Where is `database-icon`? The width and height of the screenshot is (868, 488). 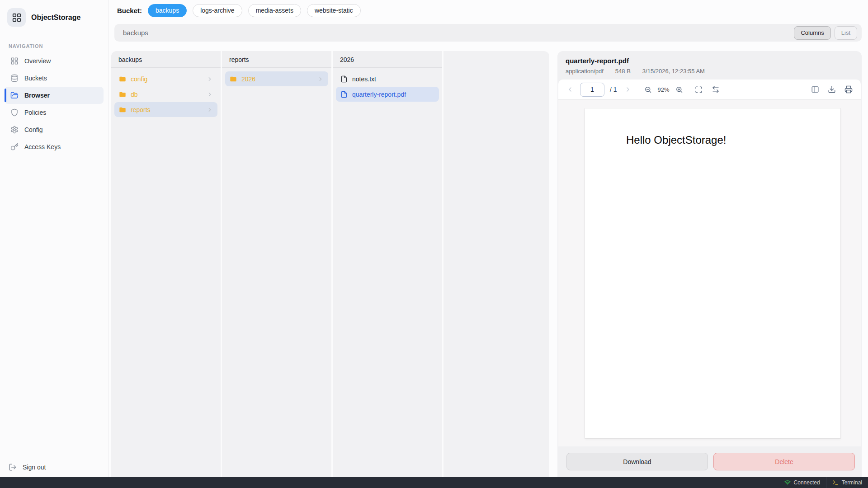 database-icon is located at coordinates (14, 78).